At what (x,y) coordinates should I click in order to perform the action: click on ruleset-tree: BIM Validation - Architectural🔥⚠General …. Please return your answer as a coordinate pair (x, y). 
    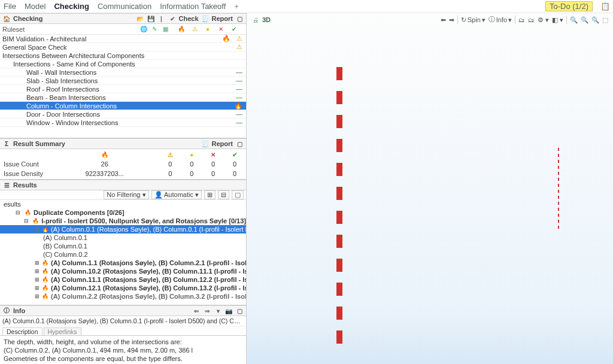
    Looking at the image, I should click on (123, 86).